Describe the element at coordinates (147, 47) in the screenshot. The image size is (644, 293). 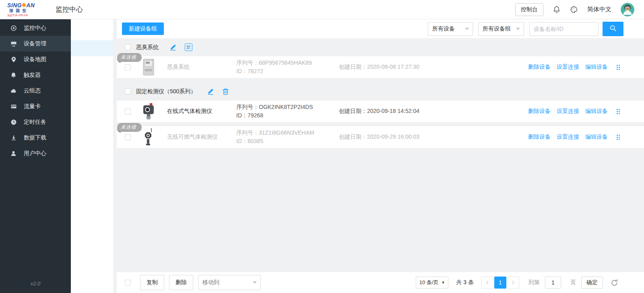
I see `group-name: 恶臭系统` at that location.